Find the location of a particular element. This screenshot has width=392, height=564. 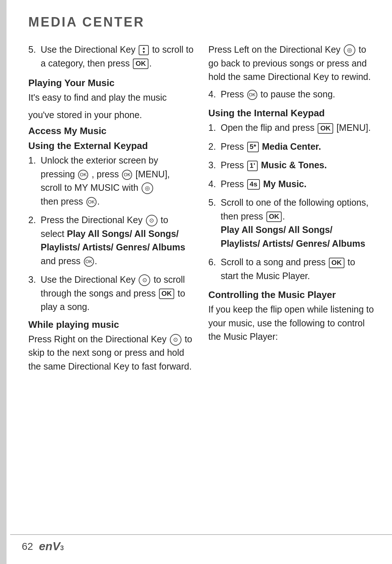

while-heading: While playing music is located at coordinates (111, 325).